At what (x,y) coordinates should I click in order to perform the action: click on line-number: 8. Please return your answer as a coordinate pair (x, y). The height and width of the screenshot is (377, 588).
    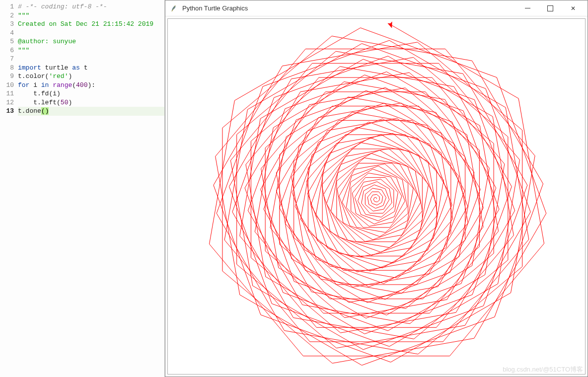
    Looking at the image, I should click on (7, 68).